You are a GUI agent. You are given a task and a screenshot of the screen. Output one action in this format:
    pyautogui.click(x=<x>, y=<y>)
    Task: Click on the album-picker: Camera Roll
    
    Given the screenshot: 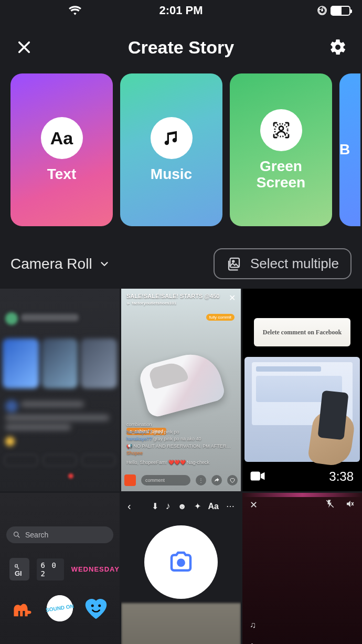 What is the action you would take?
    pyautogui.click(x=60, y=264)
    